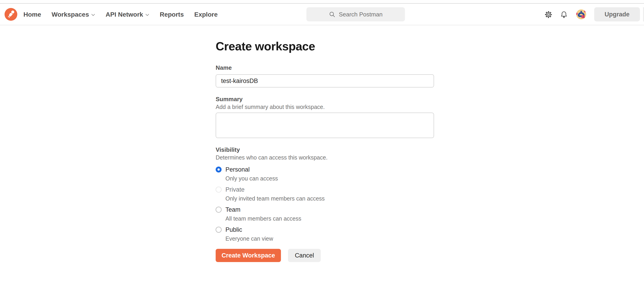 Image resolution: width=644 pixels, height=296 pixels. I want to click on search-placeholder: Search Postman, so click(360, 15).